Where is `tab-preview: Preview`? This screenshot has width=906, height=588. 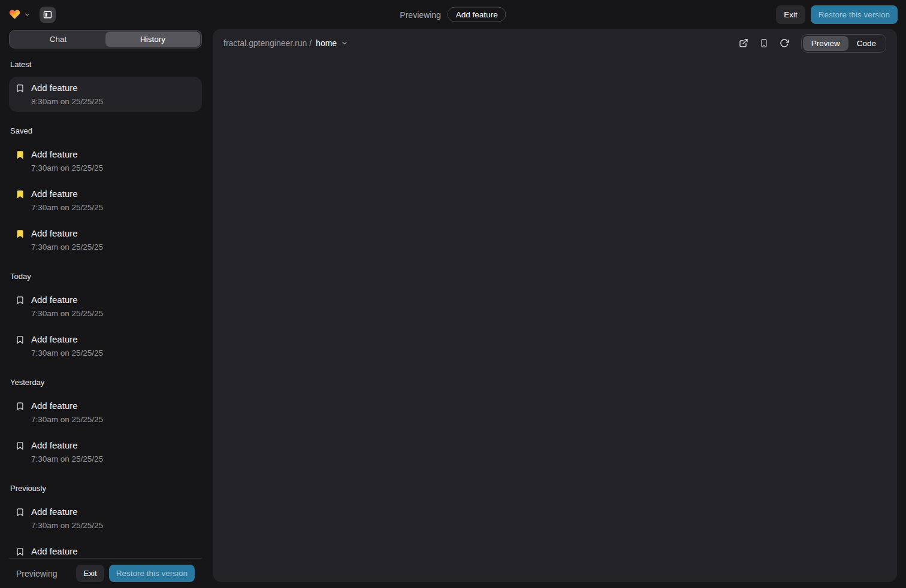 tab-preview: Preview is located at coordinates (826, 43).